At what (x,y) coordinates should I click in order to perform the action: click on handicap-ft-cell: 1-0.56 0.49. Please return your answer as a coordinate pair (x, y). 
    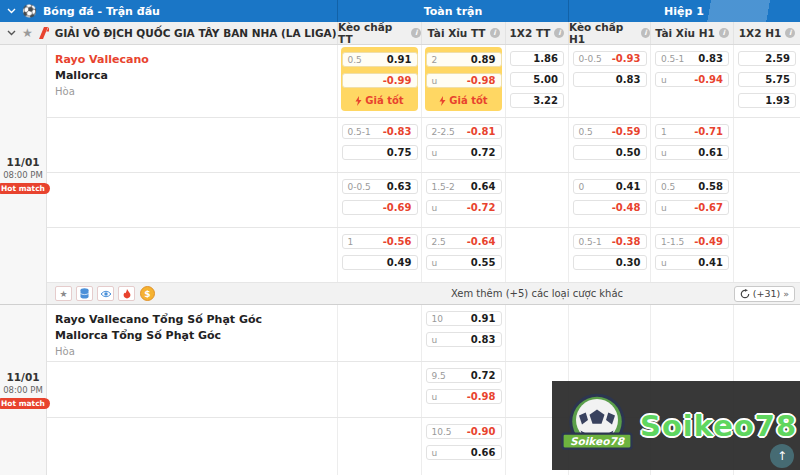
    Looking at the image, I should click on (379, 255).